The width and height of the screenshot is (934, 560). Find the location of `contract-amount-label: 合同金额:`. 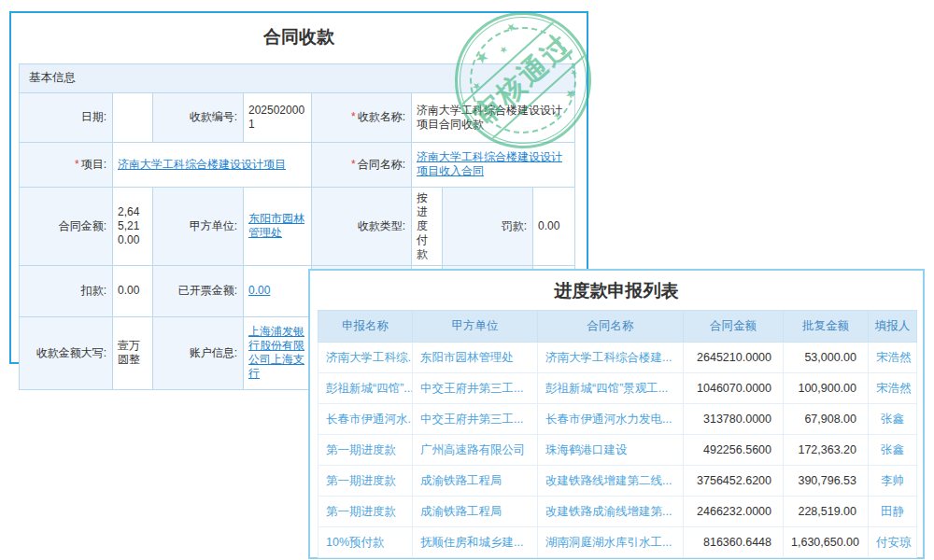

contract-amount-label: 合同金额: is located at coordinates (66, 226).